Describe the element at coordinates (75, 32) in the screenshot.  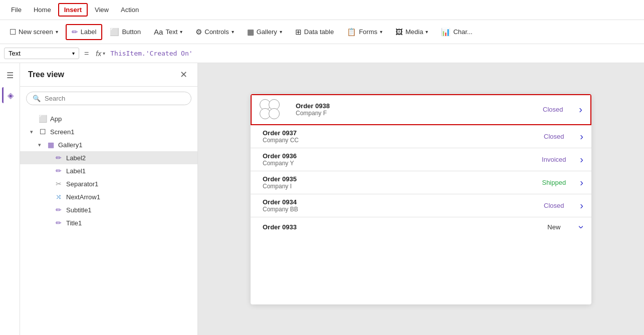
I see `label-icon: ✏` at that location.